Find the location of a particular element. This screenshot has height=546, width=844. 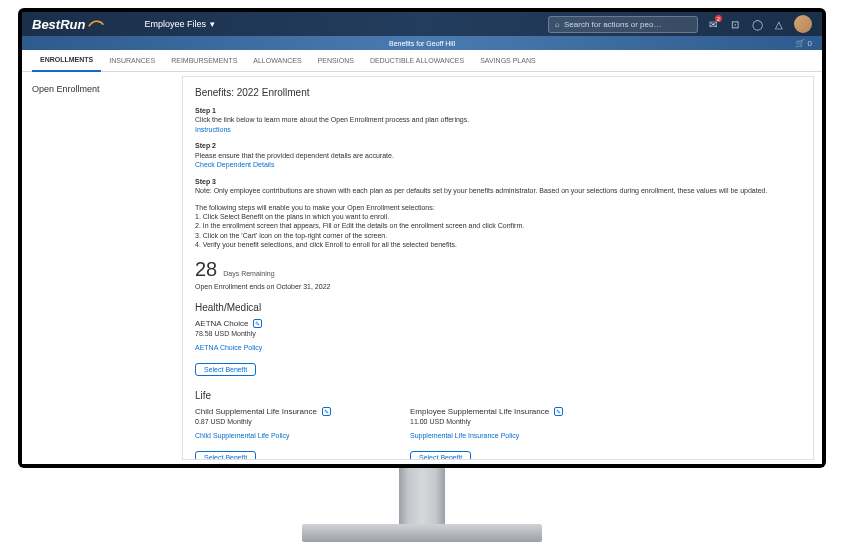

emp-life-policy-link: Supplemental Life Insurance Policy is located at coordinates (470, 436).